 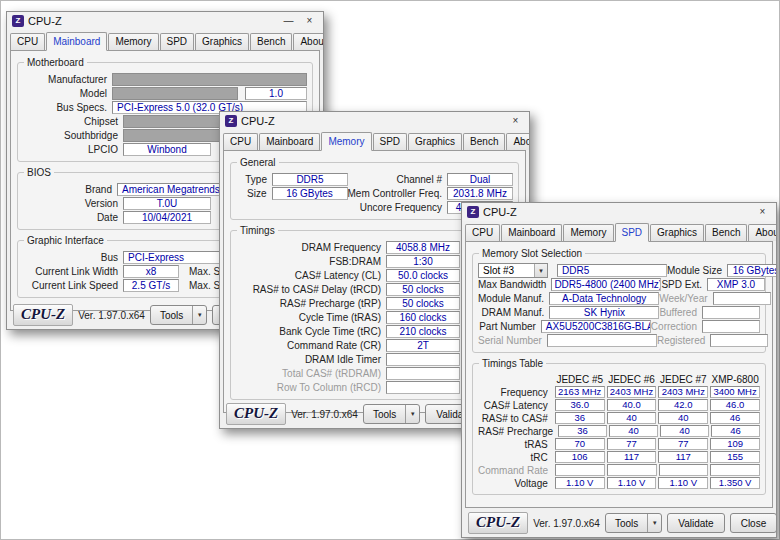 I want to click on module-size-value: 16 GBytes, so click(x=752, y=270).